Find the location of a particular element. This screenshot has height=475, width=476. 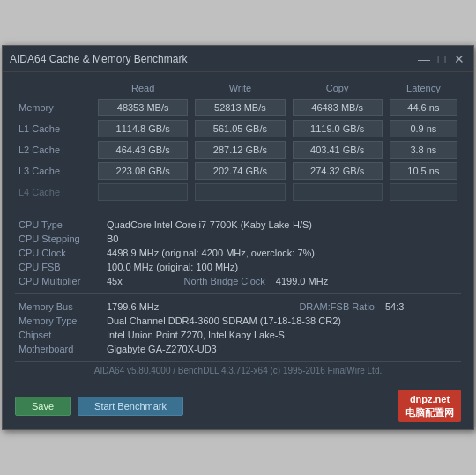

watermark: dnpz.net 电脑配置网 is located at coordinates (430, 405).